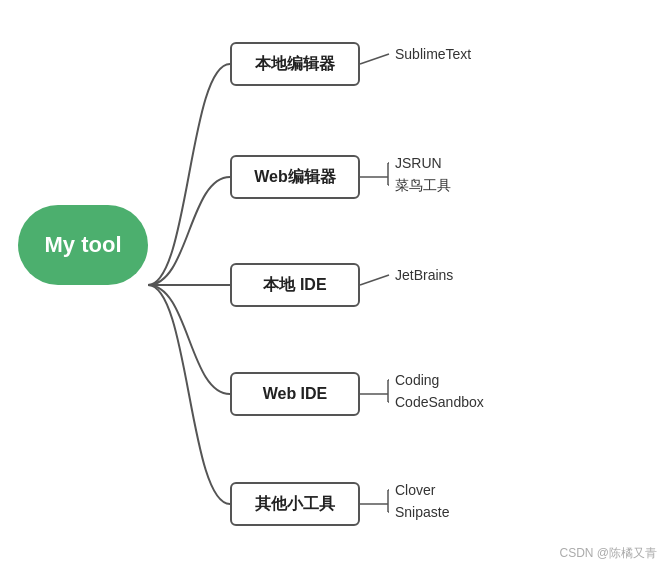  What do you see at coordinates (608, 554) in the screenshot?
I see `watermark: CSDN @陈橘又青` at bounding box center [608, 554].